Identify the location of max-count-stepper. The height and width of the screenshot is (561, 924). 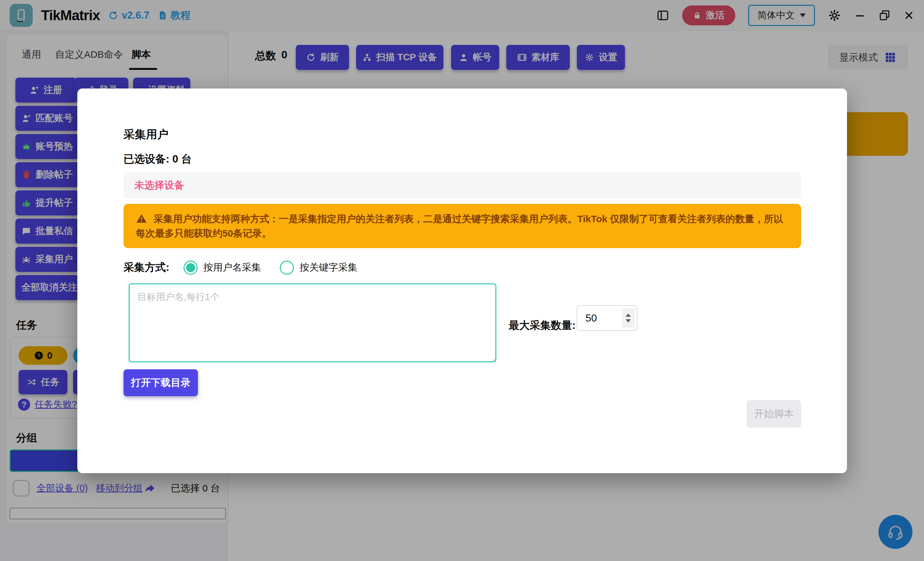
(607, 318).